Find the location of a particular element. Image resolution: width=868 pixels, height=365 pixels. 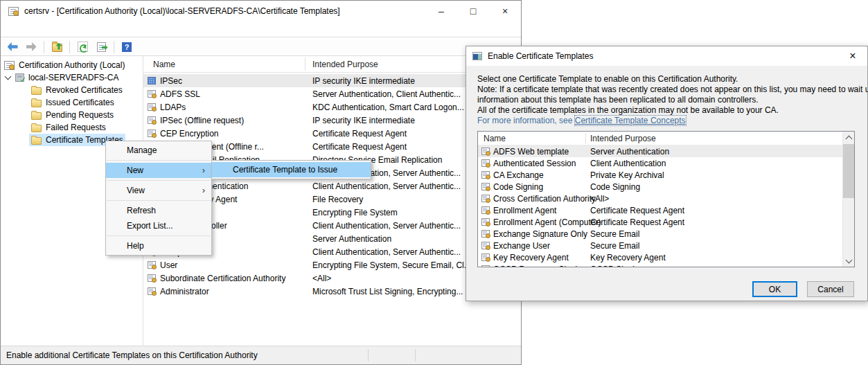

note-line: All of the certificate templates in the … is located at coordinates (673, 111).